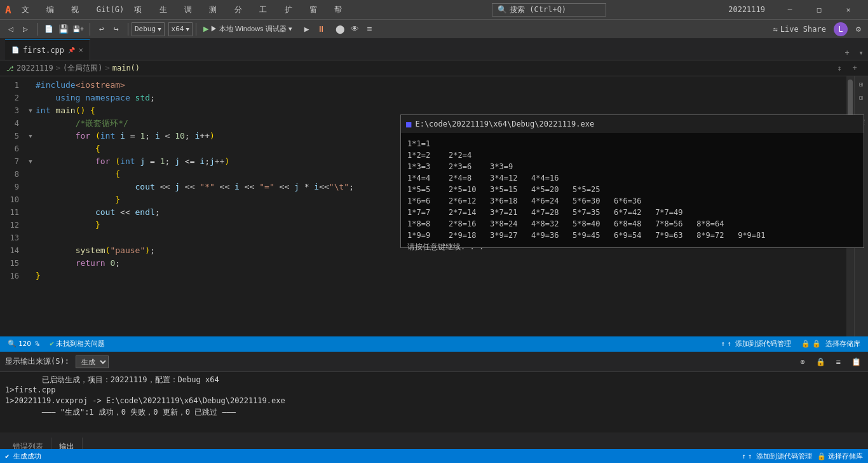 The width and height of the screenshot is (868, 463). What do you see at coordinates (35, 68) in the screenshot?
I see `breadcrumb-project: 20221119` at bounding box center [35, 68].